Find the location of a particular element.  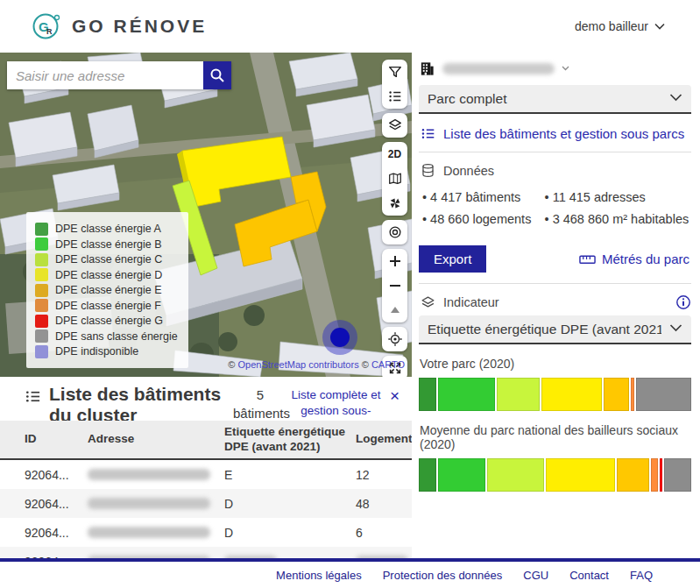

legend-item: DPE classe énergie C is located at coordinates (107, 259).